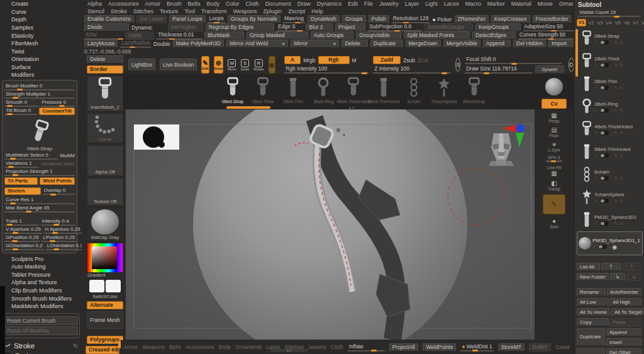 This screenshot has width=644, height=354. I want to click on menu-tool: Tool, so click(190, 11).